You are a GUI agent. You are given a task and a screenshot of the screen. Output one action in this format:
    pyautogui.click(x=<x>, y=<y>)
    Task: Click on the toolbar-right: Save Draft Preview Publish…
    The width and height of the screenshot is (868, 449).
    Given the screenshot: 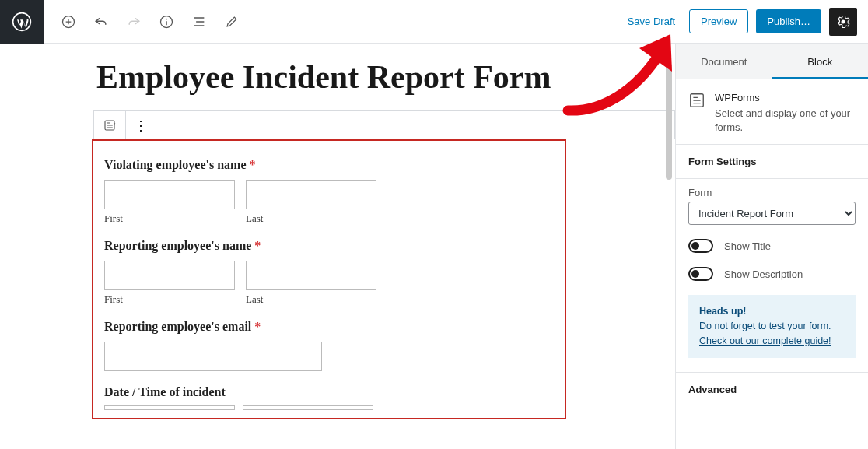 What is the action you would take?
    pyautogui.click(x=739, y=22)
    